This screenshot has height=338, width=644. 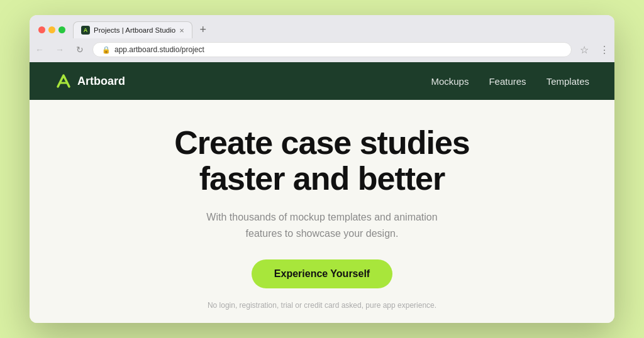 I want to click on traffic-lights, so click(x=52, y=30).